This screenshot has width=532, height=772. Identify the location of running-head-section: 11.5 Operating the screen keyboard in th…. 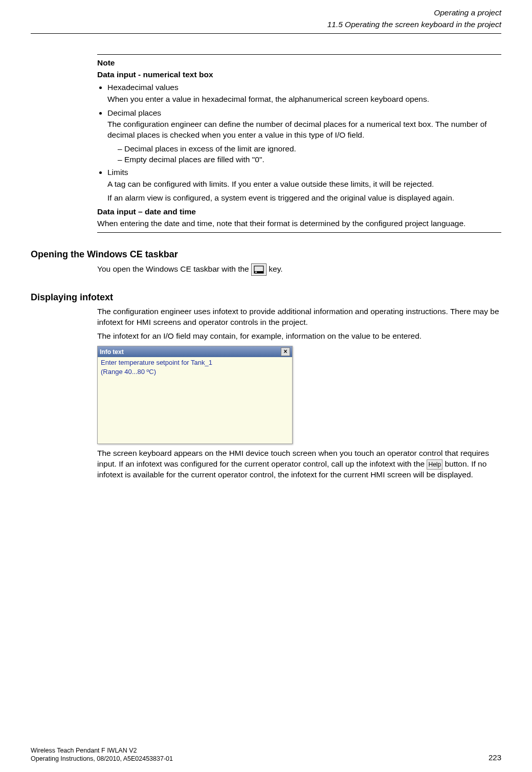
(266, 27).